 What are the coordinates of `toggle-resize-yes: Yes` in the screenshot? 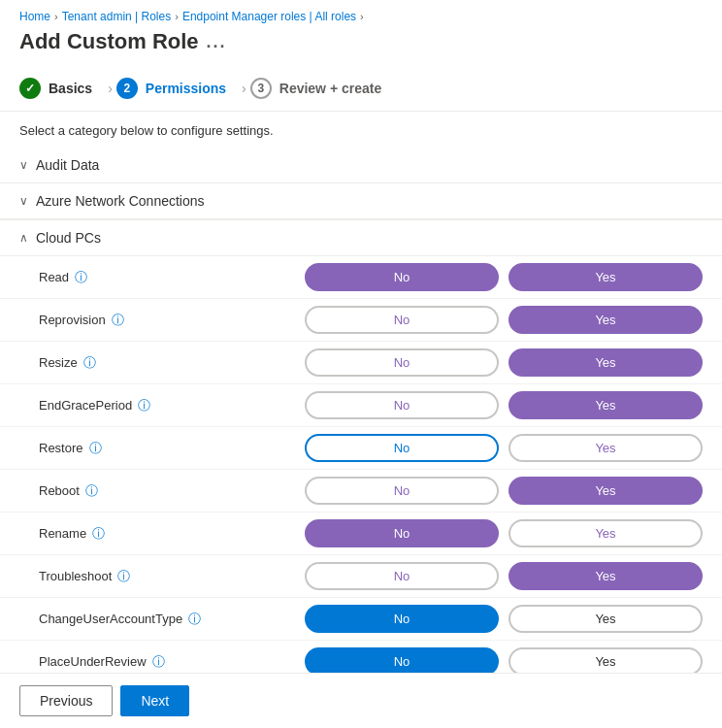 It's located at (606, 363).